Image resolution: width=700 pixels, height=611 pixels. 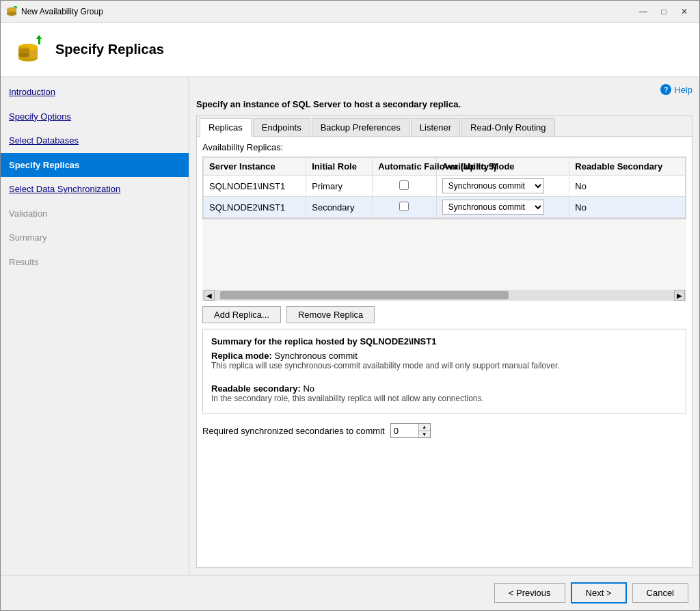 What do you see at coordinates (425, 428) in the screenshot?
I see `spinbox-up-button: ▲` at bounding box center [425, 428].